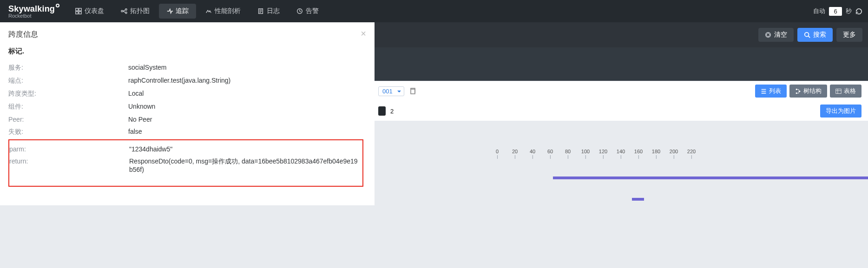 This screenshot has height=268, width=868. I want to click on ruler-tick: 20, so click(515, 154).